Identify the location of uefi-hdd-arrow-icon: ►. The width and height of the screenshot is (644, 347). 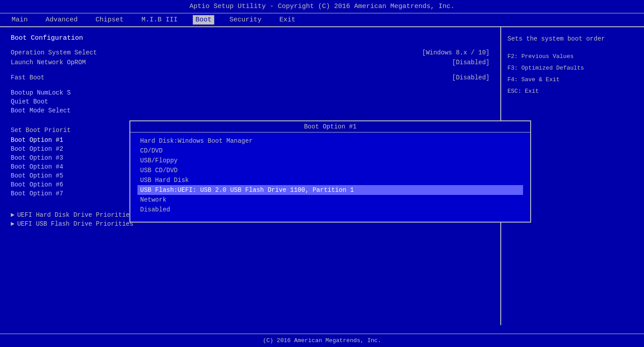
(12, 215).